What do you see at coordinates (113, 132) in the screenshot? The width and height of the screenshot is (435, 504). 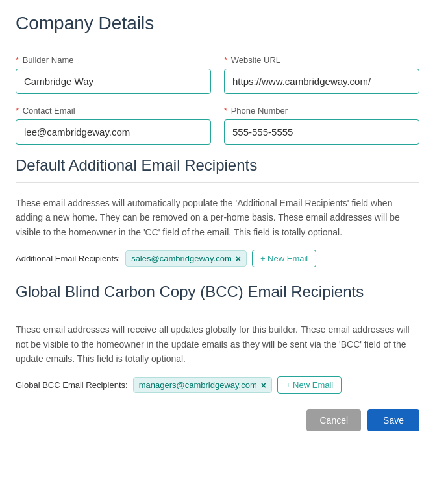 I see `contact-email-input` at bounding box center [113, 132].